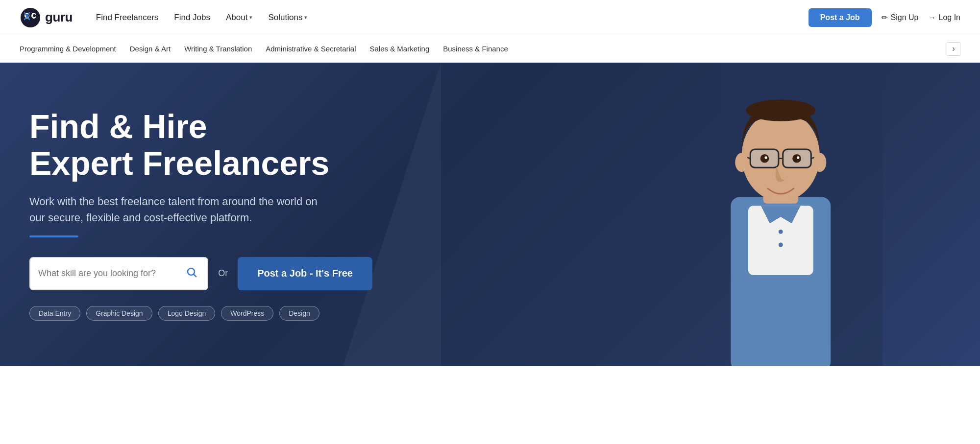 The width and height of the screenshot is (980, 444). What do you see at coordinates (305, 274) in the screenshot?
I see `post-job-hero-button: Post a Job - It's Free` at bounding box center [305, 274].